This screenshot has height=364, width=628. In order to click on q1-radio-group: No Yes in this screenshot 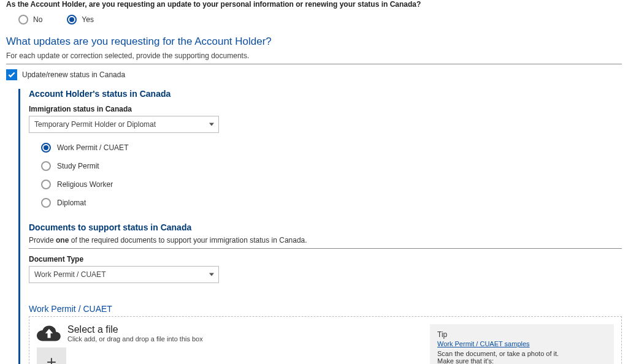, I will do `click(320, 20)`.